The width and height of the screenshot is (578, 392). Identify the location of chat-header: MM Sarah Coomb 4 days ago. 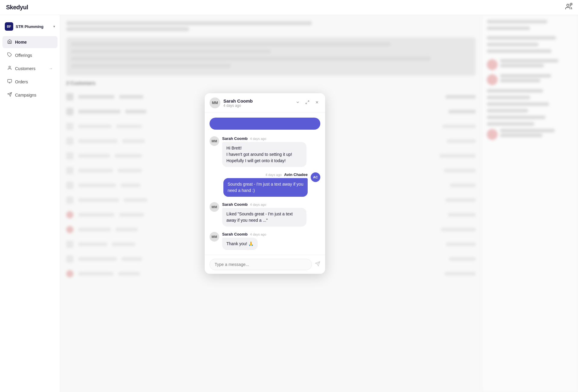
(265, 103).